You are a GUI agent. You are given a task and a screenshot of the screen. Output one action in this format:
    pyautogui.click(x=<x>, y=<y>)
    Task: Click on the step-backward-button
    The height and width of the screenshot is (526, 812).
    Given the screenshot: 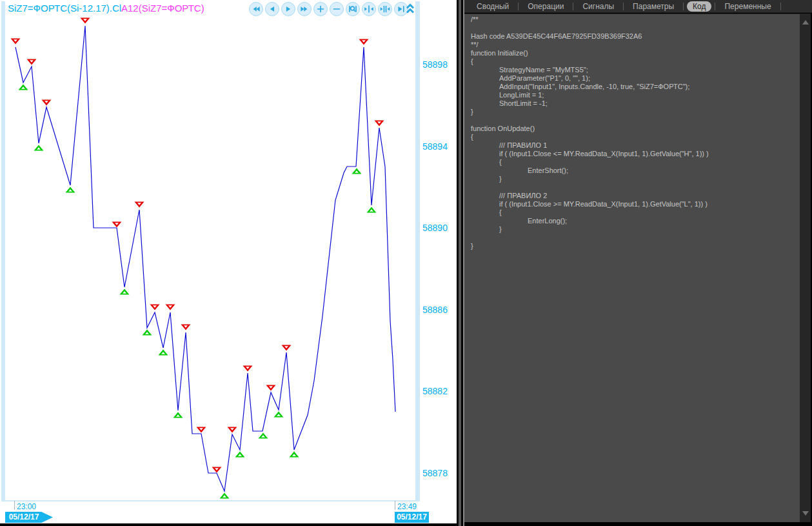 What is the action you would take?
    pyautogui.click(x=272, y=9)
    